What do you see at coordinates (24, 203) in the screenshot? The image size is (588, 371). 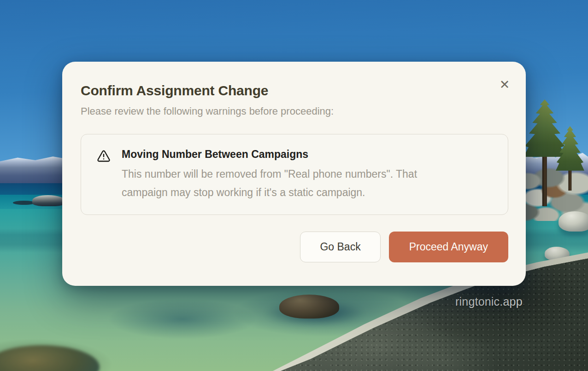 I see `submerged-rock` at bounding box center [24, 203].